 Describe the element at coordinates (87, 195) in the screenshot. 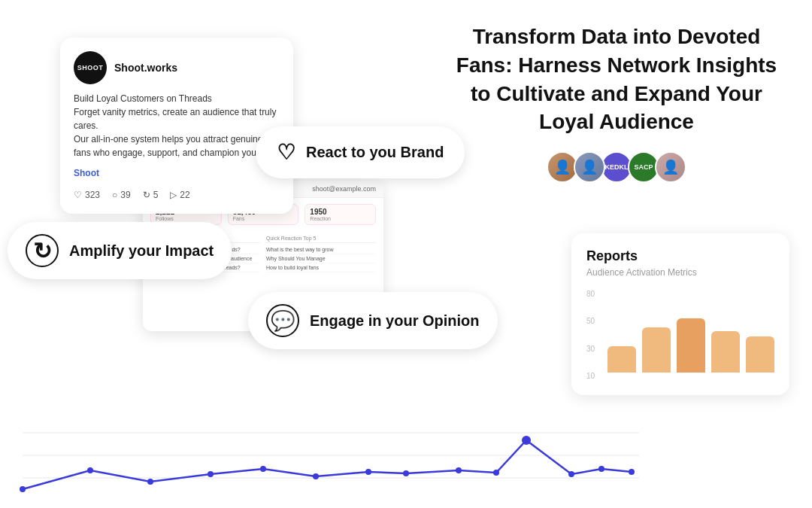

I see `like-action: ♡ 323` at that location.